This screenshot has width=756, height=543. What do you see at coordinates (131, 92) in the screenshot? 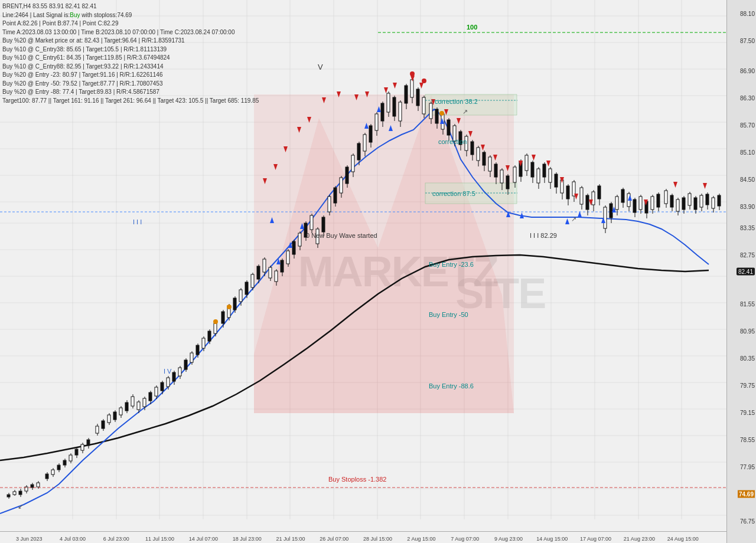
I see `info-line-10: Buy %20 @ Entry -88: 77.4 | Target:89.83…` at bounding box center [131, 92].